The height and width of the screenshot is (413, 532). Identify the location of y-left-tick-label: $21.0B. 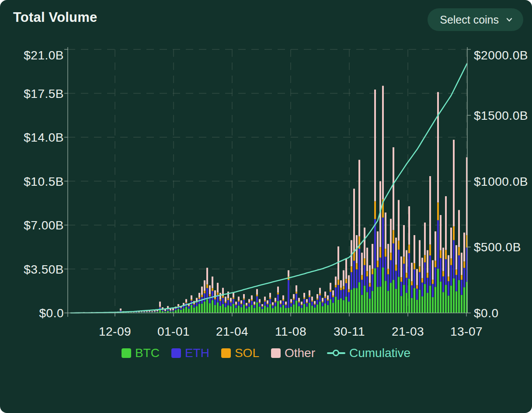
(44, 55).